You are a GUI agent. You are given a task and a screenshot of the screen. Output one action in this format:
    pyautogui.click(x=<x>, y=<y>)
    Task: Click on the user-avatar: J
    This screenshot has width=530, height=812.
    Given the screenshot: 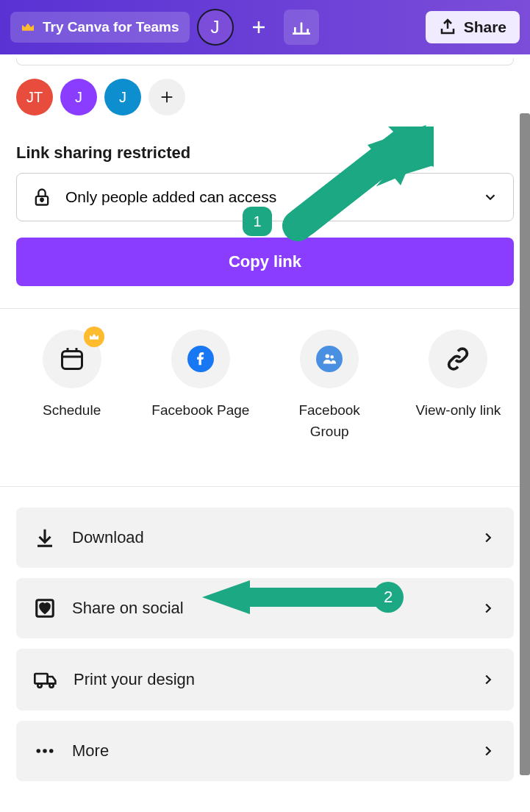 What is the action you would take?
    pyautogui.click(x=215, y=27)
    